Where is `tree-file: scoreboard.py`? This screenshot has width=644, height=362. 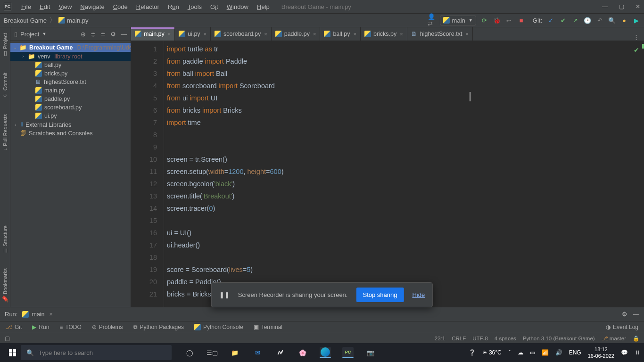 tree-file: scoreboard.py is located at coordinates (71, 107).